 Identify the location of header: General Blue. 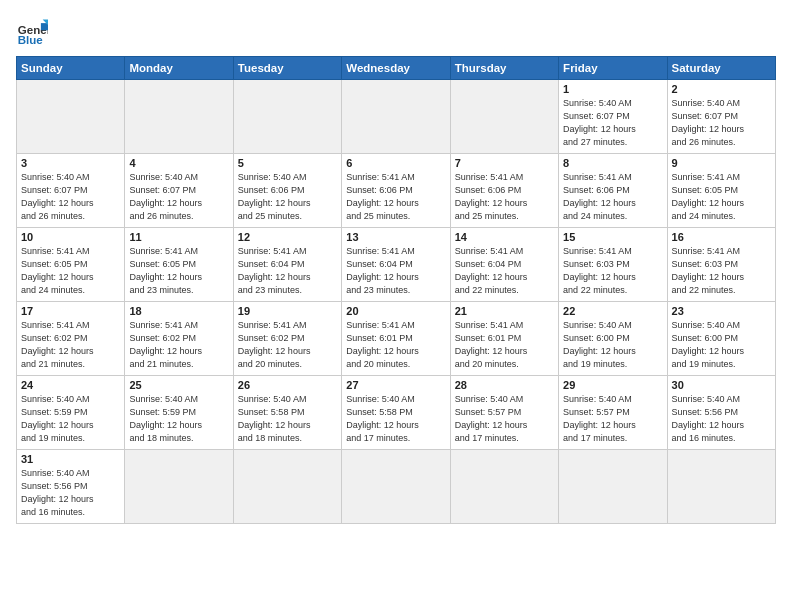
(396, 32).